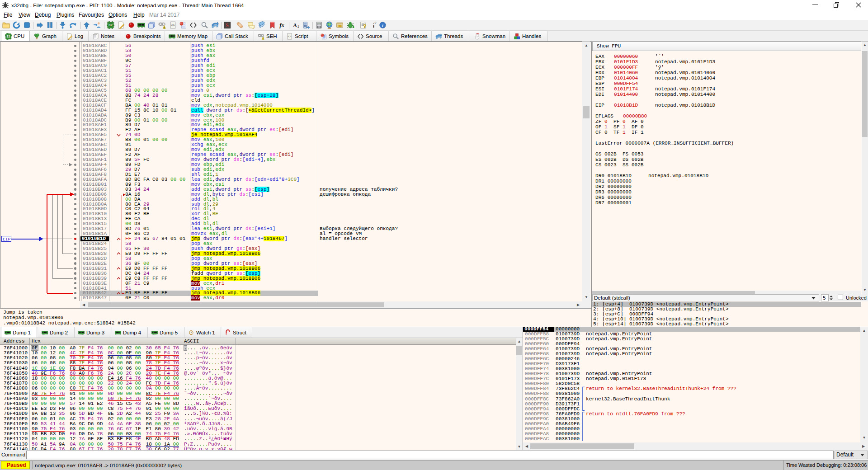 Image resolution: width=868 pixels, height=470 pixels. Describe the element at coordinates (9, 36) in the screenshot. I see `svg-text: 32` at that location.